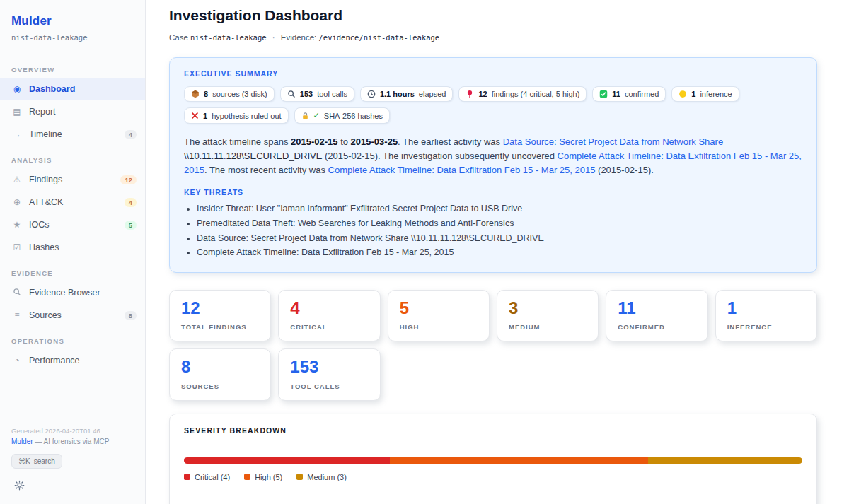 This screenshot has height=504, width=849. I want to click on footer-brand-link: Mulder, so click(23, 441).